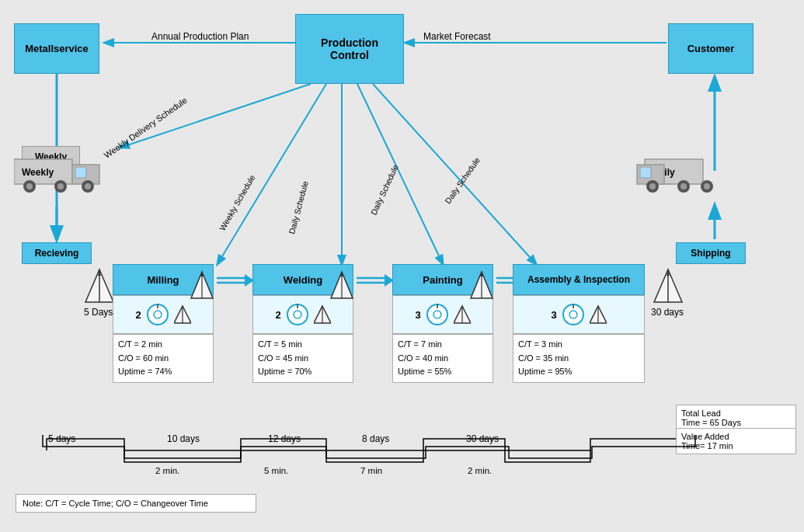 The image size is (804, 532). What do you see at coordinates (357, 447) in the screenshot?
I see `timeline-chart` at bounding box center [357, 447].